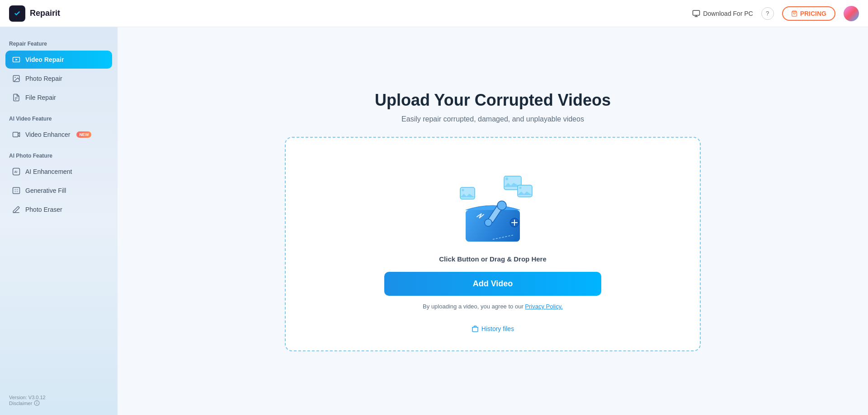 The image size is (868, 415). Describe the element at coordinates (45, 14) in the screenshot. I see `app-title: Repairit` at that location.